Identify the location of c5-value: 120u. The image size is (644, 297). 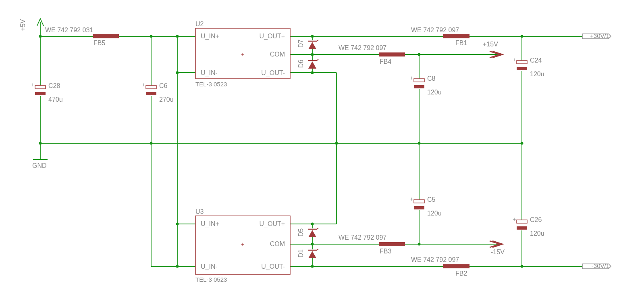
(434, 213).